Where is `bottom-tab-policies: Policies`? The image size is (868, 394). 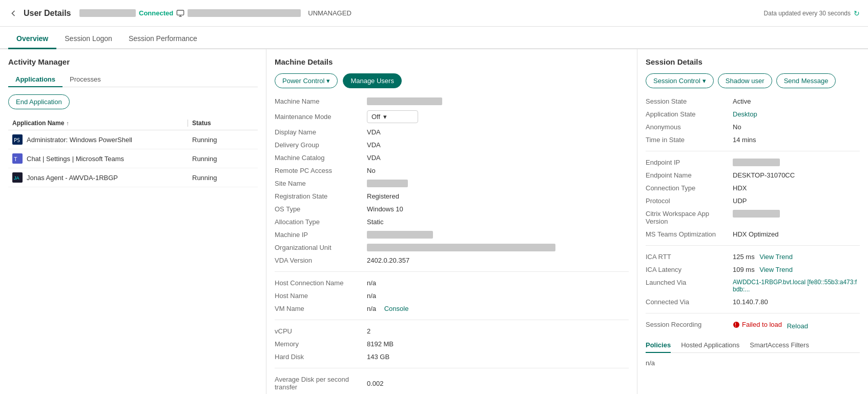 bottom-tab-policies: Policies is located at coordinates (658, 346).